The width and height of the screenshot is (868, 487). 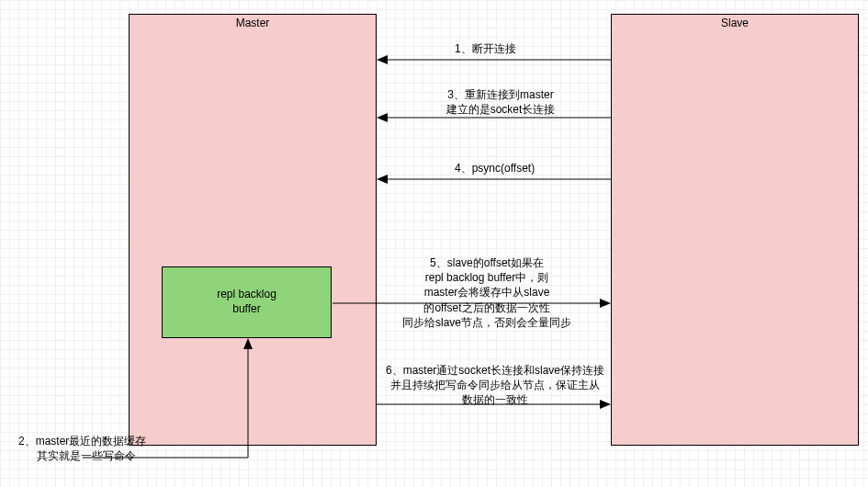 What do you see at coordinates (495, 400) in the screenshot?
I see `label-6-line3: 数据的一致性` at bounding box center [495, 400].